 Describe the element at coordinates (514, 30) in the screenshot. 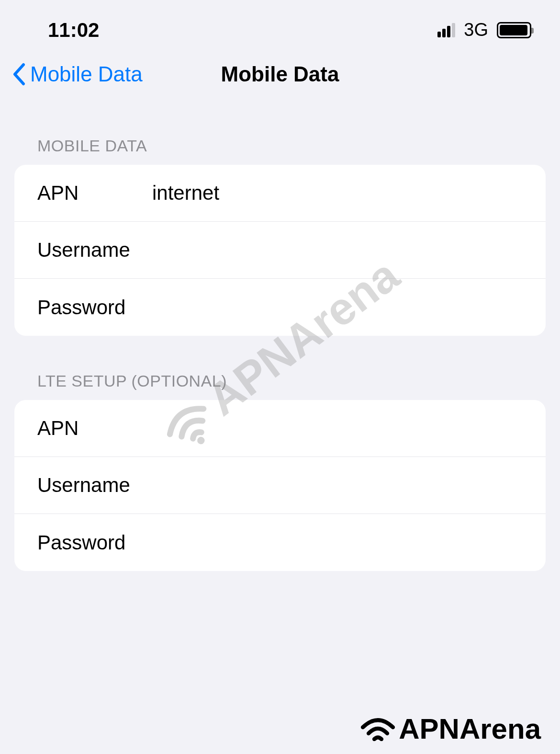

I see `battery-icon` at that location.